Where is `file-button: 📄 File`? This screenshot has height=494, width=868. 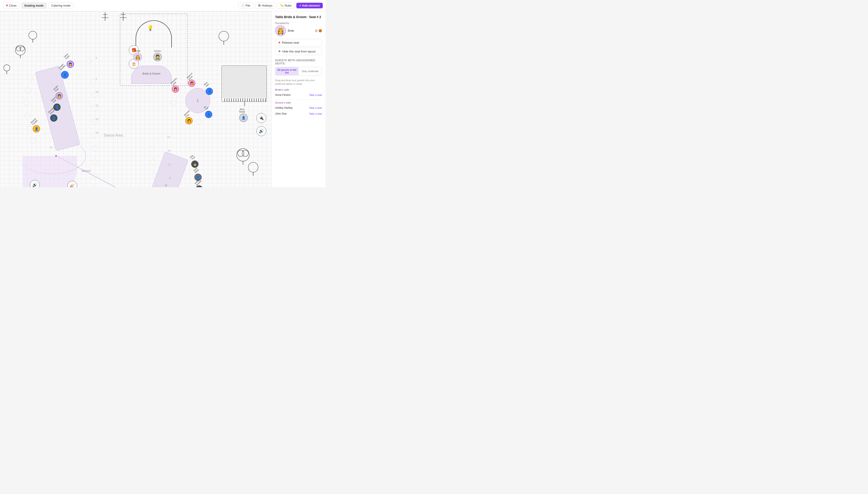
file-button: 📄 File is located at coordinates (246, 5).